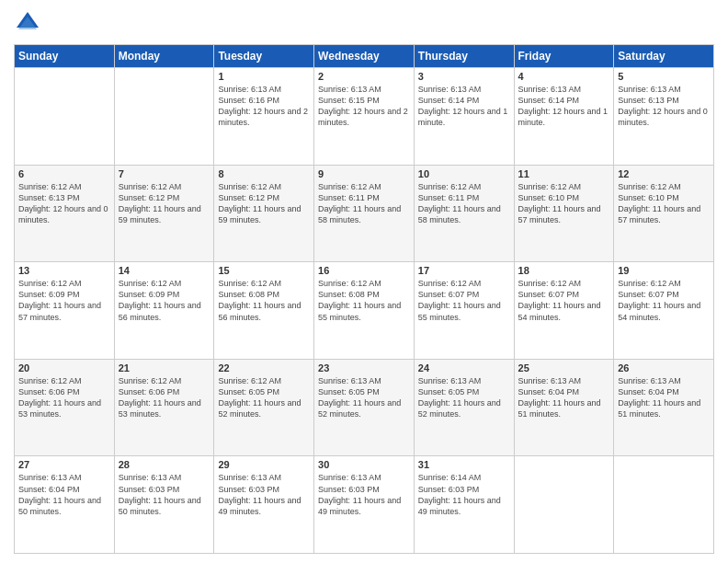 The height and width of the screenshot is (563, 728). I want to click on calendar-cell: 28Sunrise: 6:13 AM Sunset: 6:03 PM Dayli…, so click(164, 505).